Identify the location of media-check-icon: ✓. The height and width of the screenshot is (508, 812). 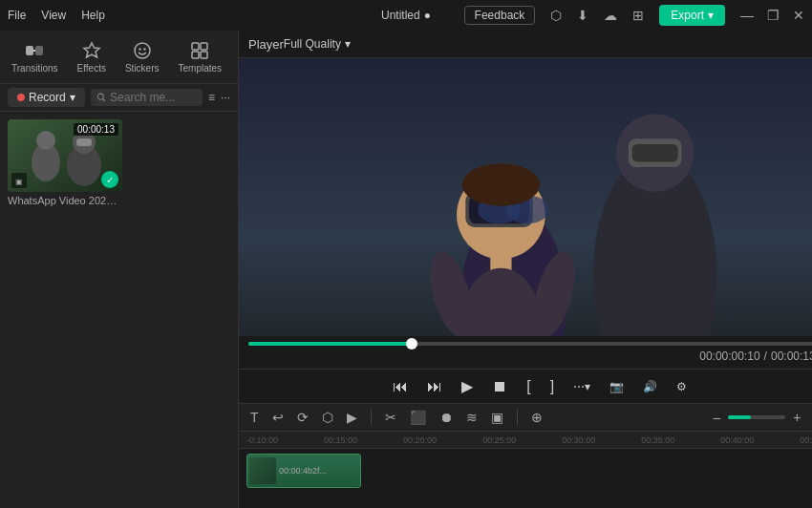
(110, 180).